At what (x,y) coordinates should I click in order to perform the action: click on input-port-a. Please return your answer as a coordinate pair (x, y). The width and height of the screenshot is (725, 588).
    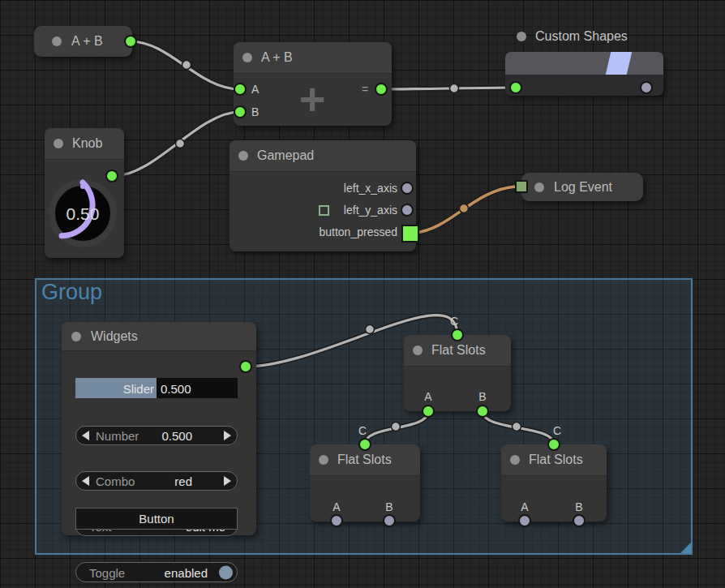
    Looking at the image, I should click on (240, 89).